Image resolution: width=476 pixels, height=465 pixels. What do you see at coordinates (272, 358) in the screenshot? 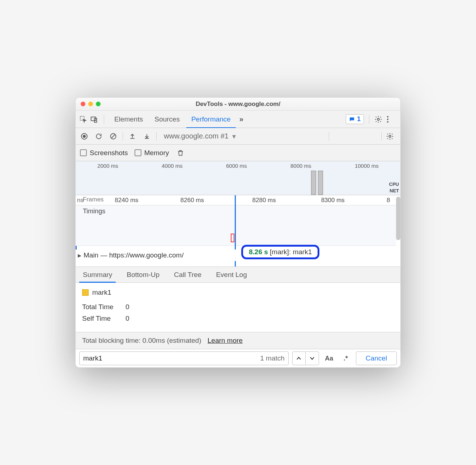
I see `search-match-count: 1 match` at bounding box center [272, 358].